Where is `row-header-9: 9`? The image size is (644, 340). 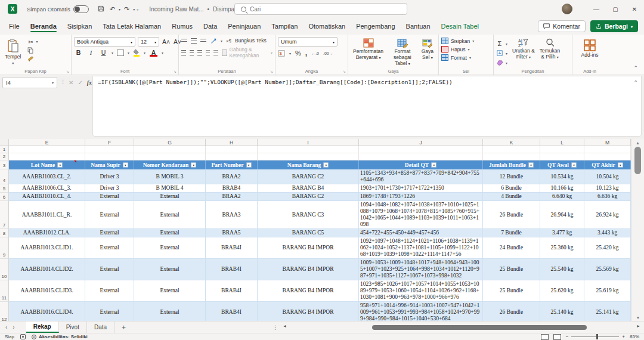 row-header-9: 9 is located at coordinates (5, 248).